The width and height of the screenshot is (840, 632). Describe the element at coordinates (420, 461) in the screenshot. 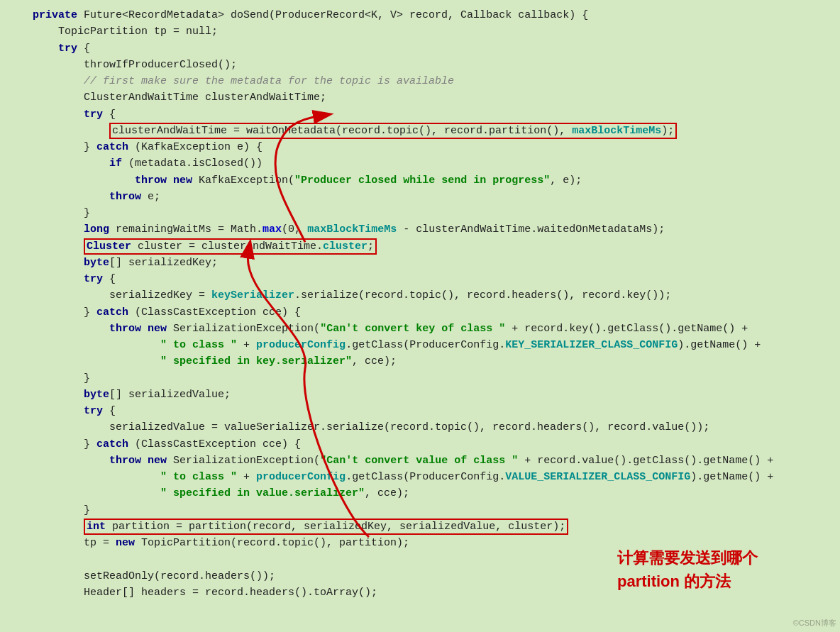

I see `code-line-28: throw new SerializationException("Can't …` at that location.